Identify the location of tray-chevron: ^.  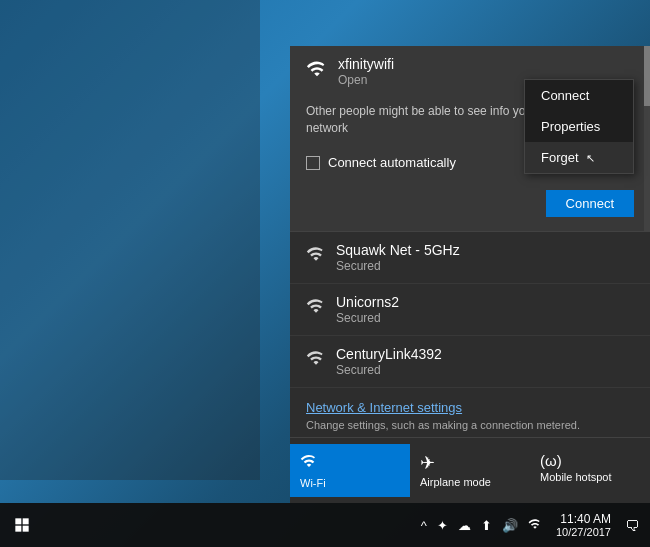
(424, 526).